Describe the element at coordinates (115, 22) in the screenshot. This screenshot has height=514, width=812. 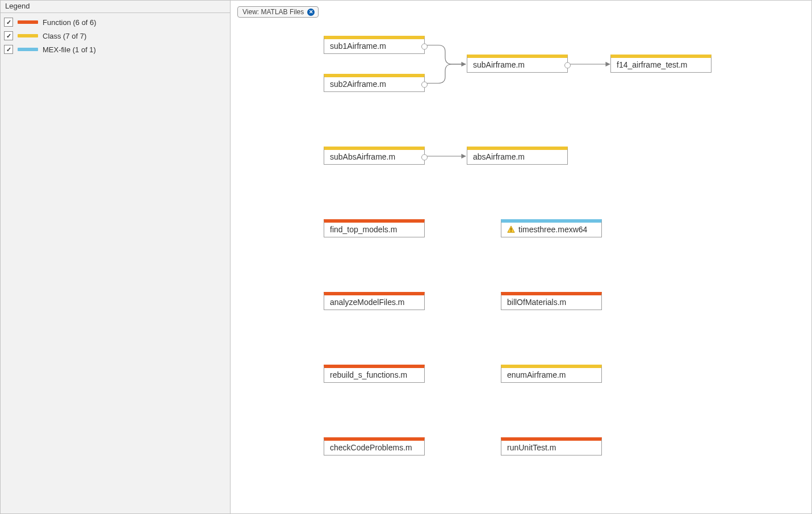
I see `legend-item-function: Function (6 of 6)` at that location.